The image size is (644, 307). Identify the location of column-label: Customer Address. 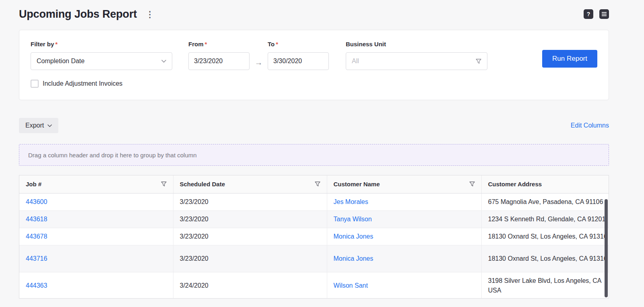
(515, 184).